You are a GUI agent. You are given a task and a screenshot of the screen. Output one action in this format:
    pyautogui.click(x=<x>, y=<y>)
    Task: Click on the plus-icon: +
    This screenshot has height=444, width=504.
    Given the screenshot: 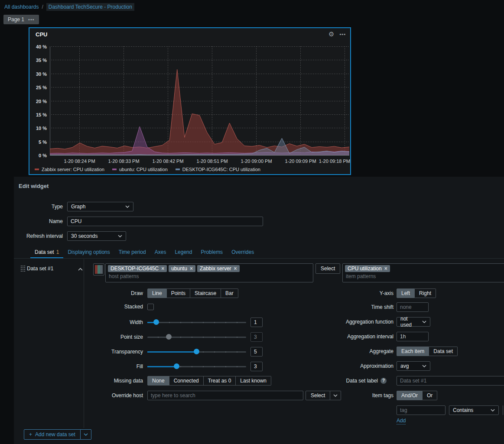 What is the action you would take?
    pyautogui.click(x=30, y=434)
    